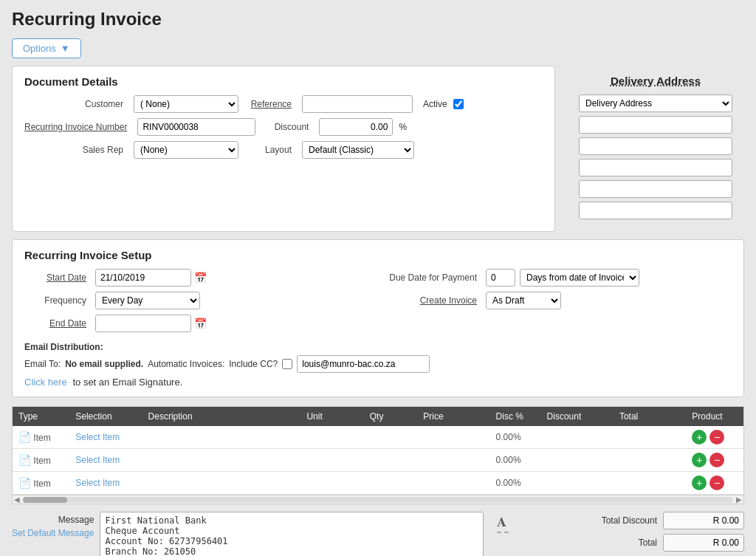 The height and width of the screenshot is (556, 756). Describe the element at coordinates (458, 104) in the screenshot. I see `active-checkbox` at that location.